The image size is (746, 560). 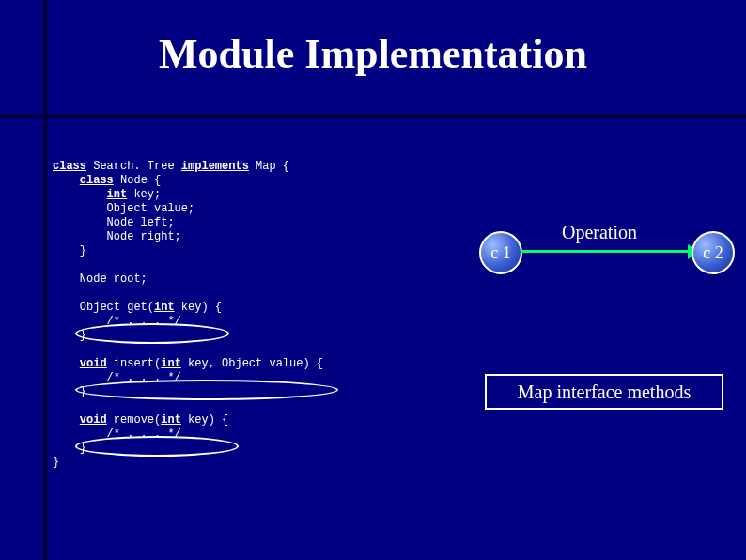 What do you see at coordinates (713, 253) in the screenshot?
I see `node-c2: c 2` at bounding box center [713, 253].